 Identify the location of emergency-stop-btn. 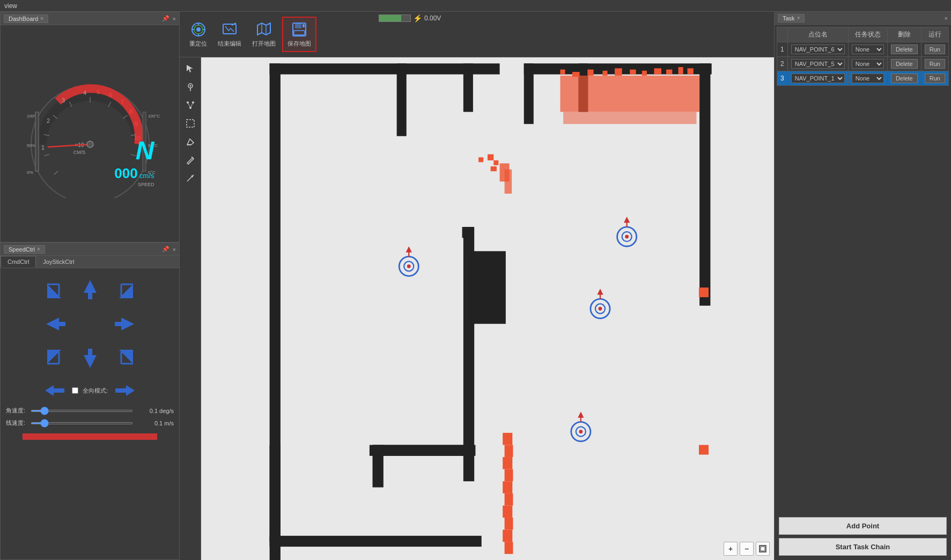
(90, 437).